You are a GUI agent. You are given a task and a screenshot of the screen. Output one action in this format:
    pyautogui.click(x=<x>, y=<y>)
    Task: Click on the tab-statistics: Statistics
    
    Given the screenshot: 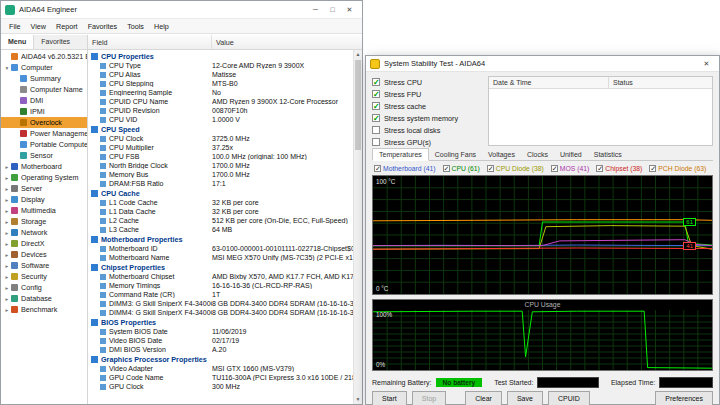 What is the action you would take?
    pyautogui.click(x=608, y=154)
    